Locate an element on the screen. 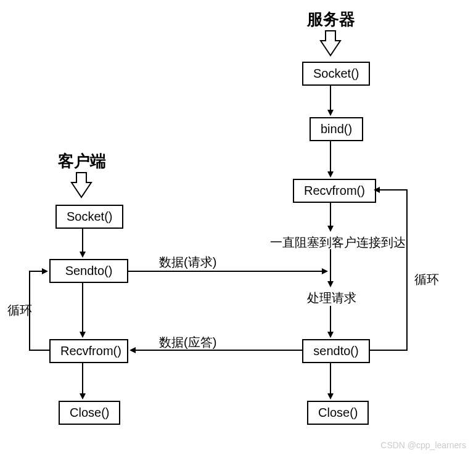 The height and width of the screenshot is (455, 476). server-bind-box: bind() is located at coordinates (337, 129).